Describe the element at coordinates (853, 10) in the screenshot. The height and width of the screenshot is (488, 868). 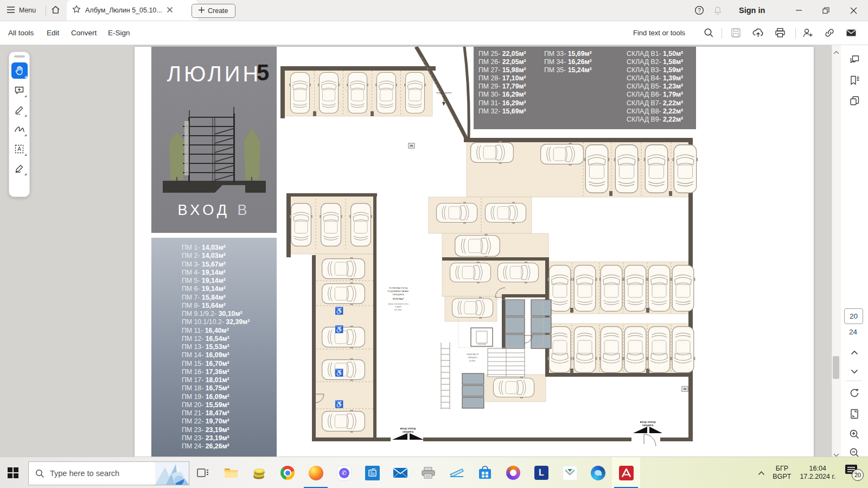
I see `close-button` at that location.